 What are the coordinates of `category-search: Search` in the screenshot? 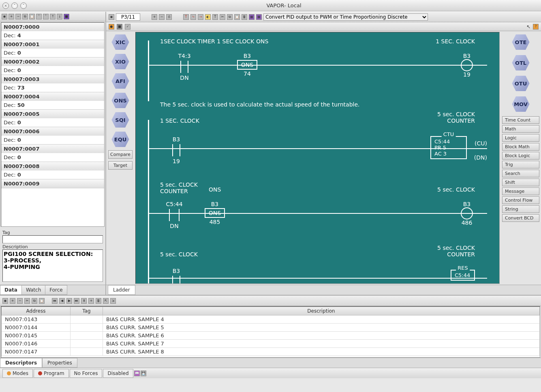 It's located at (521, 173).